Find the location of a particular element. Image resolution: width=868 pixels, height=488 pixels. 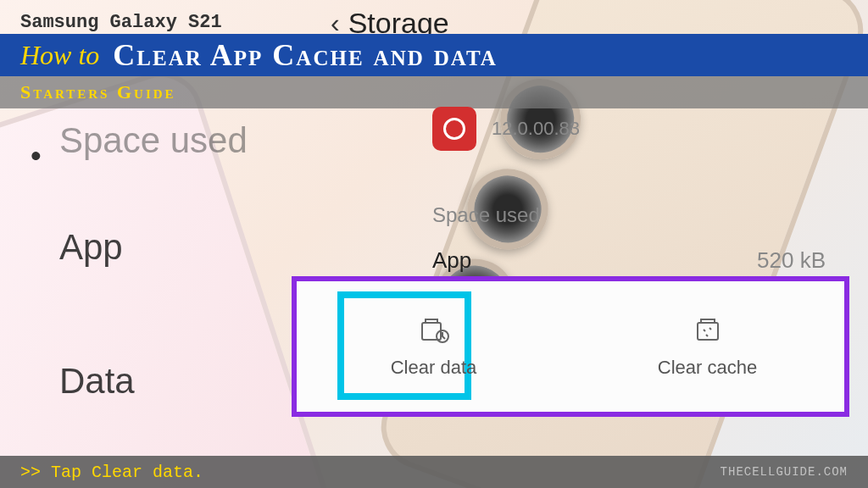

subtitle-bar: Starters Guide is located at coordinates (434, 92).